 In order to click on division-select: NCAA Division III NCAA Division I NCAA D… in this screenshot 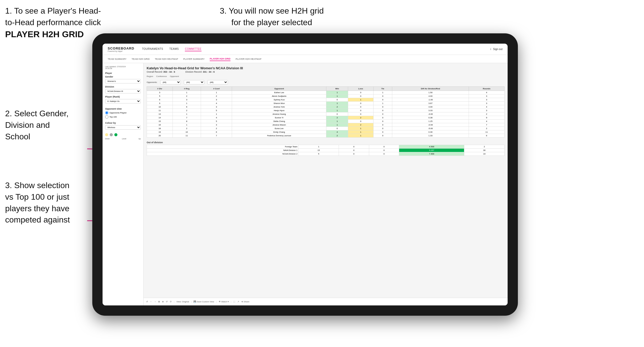, I will do `click(123, 91)`.